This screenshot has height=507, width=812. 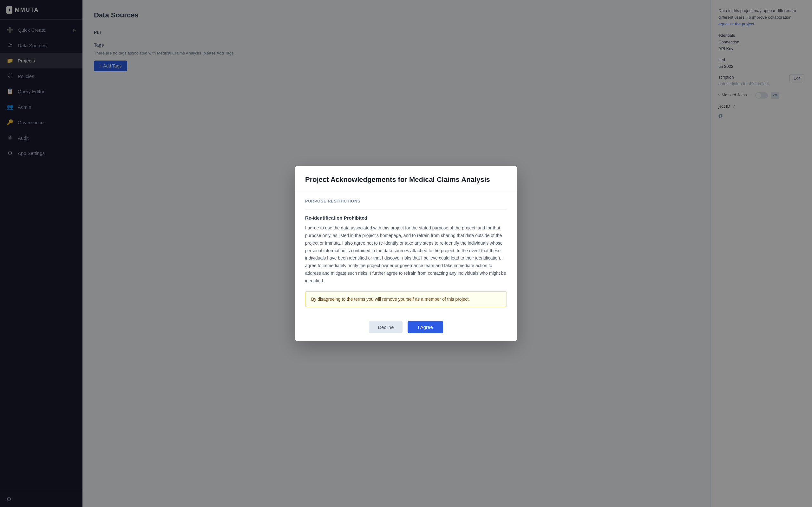 What do you see at coordinates (406, 328) in the screenshot?
I see `modal-footer: Decline I Agree` at bounding box center [406, 328].